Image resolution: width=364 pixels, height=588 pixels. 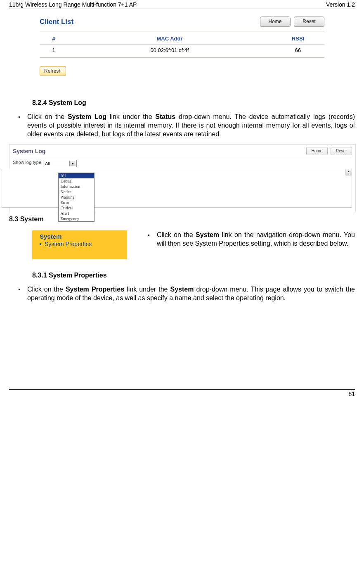 What do you see at coordinates (60, 164) in the screenshot?
I see `log-type-select: All ▾` at bounding box center [60, 164].